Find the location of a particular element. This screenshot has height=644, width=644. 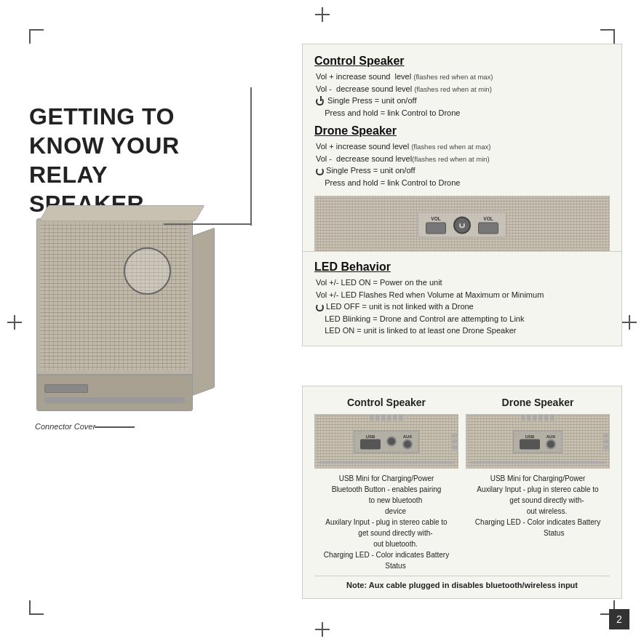

bottom-note: Note: Aux cable plugged in disables blue… is located at coordinates (462, 582).